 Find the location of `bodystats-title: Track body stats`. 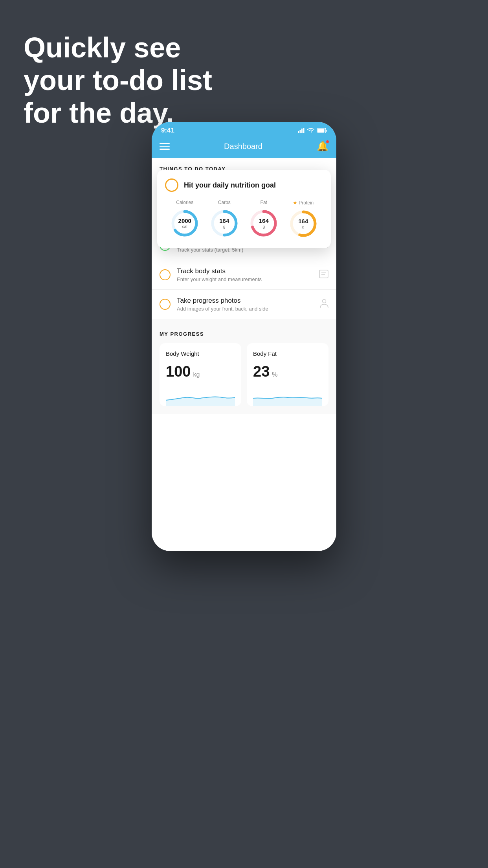

bodystats-title: Track body stats is located at coordinates (245, 271).